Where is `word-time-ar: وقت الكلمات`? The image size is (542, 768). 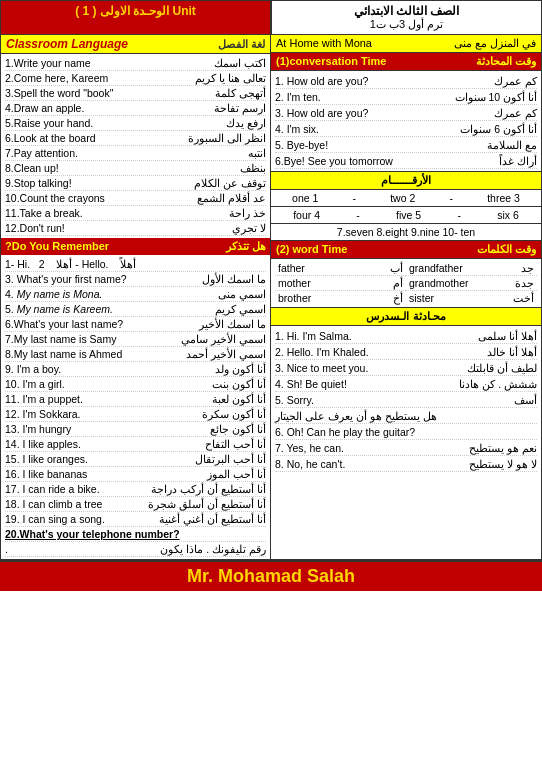
word-time-ar: وقت الكلمات is located at coordinates (506, 250).